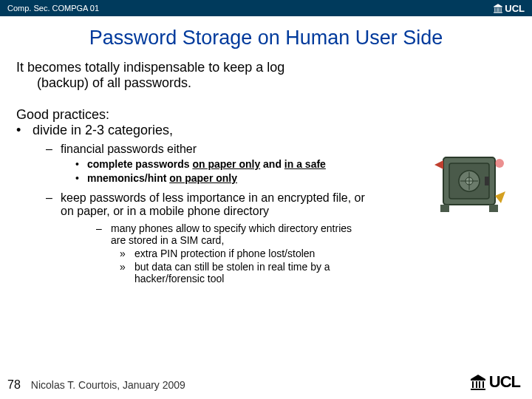 This screenshot has width=532, height=399. I want to click on intro-paragraph: It becomes totally indispensable to keep…, so click(267, 75).